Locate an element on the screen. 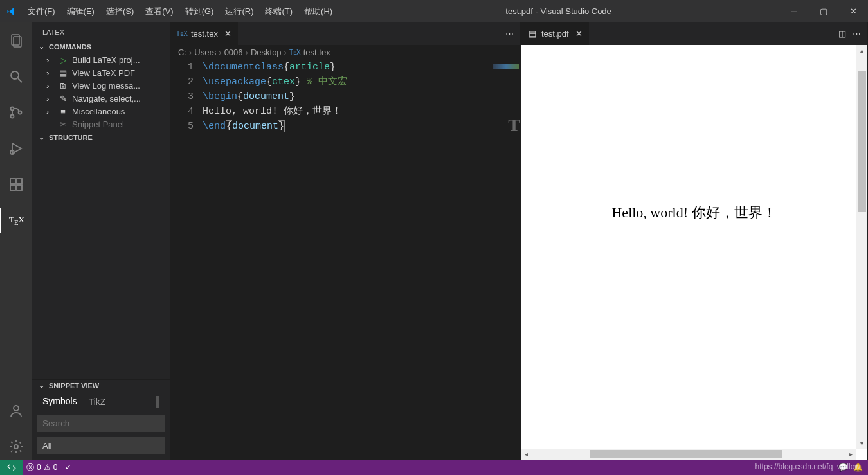 This screenshot has height=475, width=868. gear-icon is located at coordinates (16, 447).